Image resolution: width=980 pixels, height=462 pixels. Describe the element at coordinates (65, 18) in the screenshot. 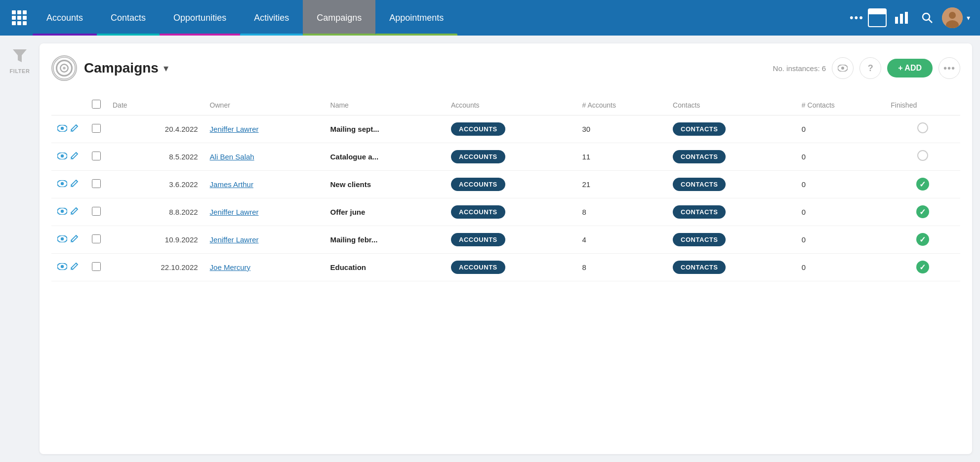

I see `nav-item-accounts: Accounts` at that location.